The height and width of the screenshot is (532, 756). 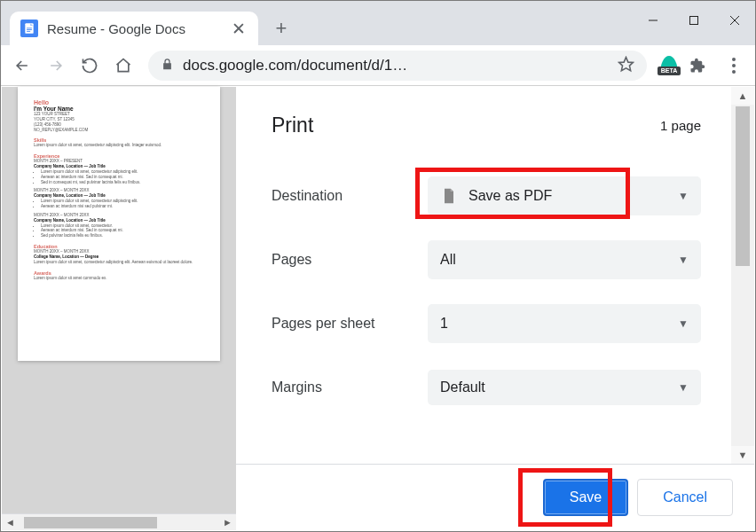 What do you see at coordinates (697, 66) in the screenshot?
I see `extensions-button` at bounding box center [697, 66].